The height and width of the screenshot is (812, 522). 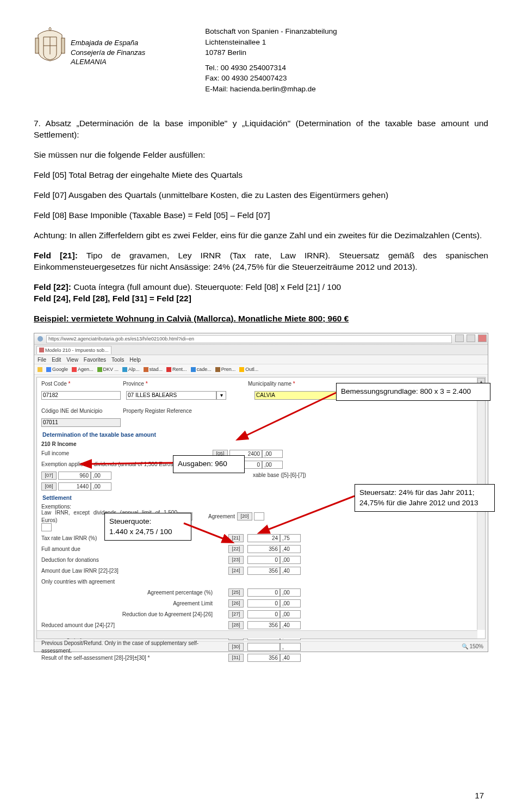 What do you see at coordinates (261, 464) in the screenshot?
I see `form-row-exemption: Exemption applied to dividends (annual o…` at bounding box center [261, 464].